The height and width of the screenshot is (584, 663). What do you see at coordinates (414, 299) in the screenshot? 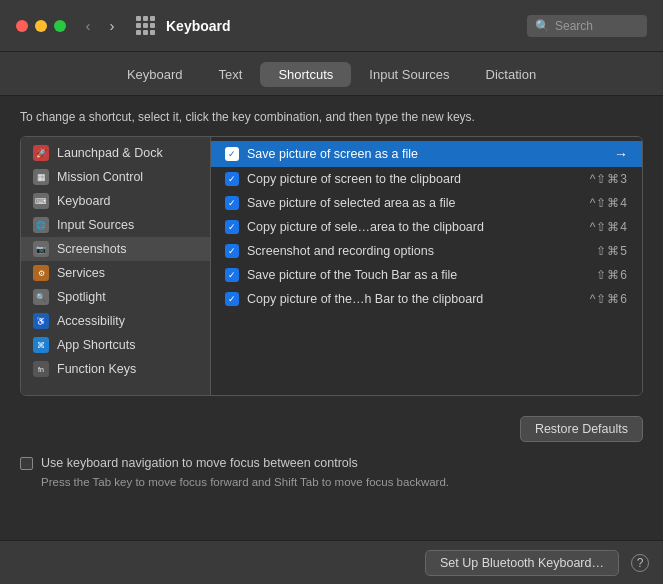
I see `shortcut-label: Copy picture of the…h Bar to the clipboa…` at bounding box center [414, 299].